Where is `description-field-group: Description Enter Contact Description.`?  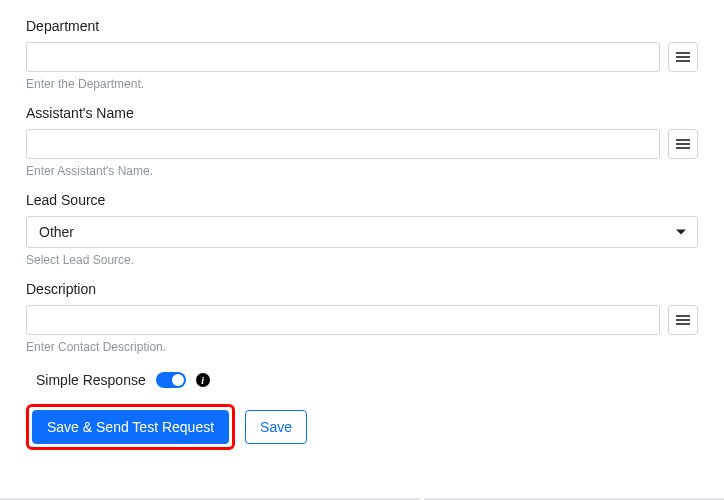
description-field-group: Description Enter Contact Description. is located at coordinates (362, 318).